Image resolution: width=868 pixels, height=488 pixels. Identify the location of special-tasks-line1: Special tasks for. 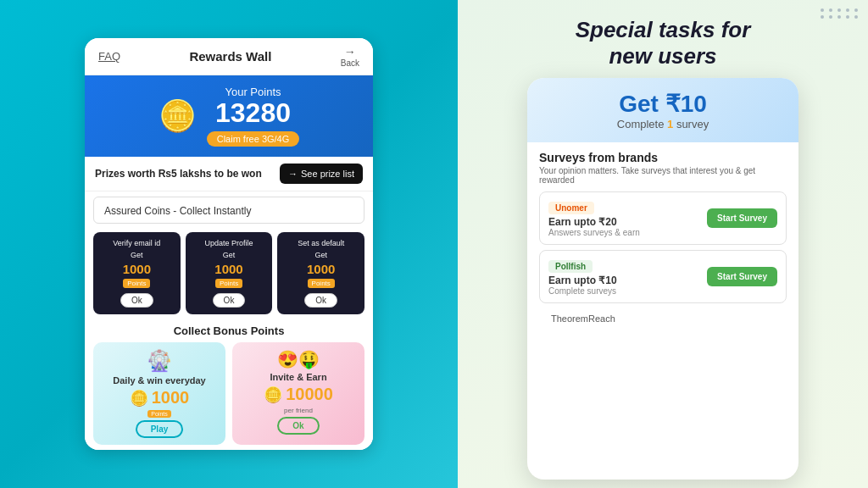
(663, 30).